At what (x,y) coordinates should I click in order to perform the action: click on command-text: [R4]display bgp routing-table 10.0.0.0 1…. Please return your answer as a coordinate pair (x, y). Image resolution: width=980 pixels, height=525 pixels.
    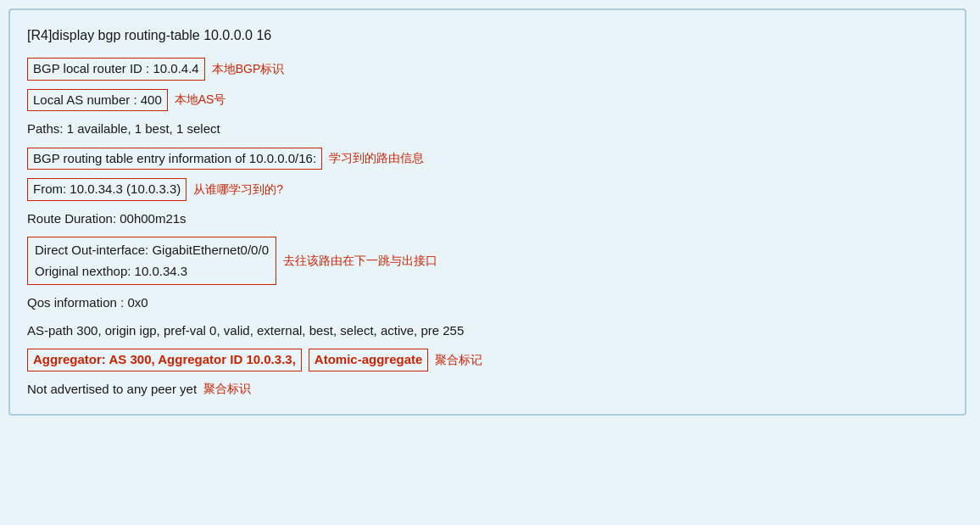
    Looking at the image, I should click on (149, 36).